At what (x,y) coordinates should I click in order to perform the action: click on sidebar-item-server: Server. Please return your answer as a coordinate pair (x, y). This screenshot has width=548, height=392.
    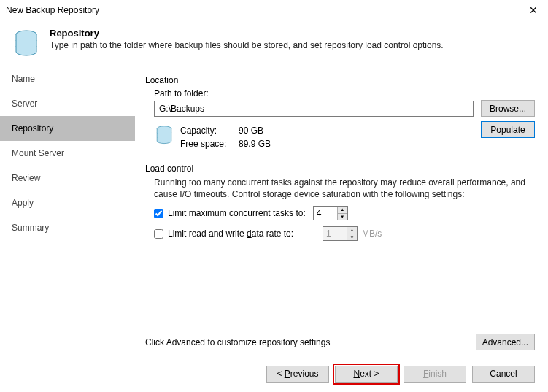
    Looking at the image, I should click on (67, 104).